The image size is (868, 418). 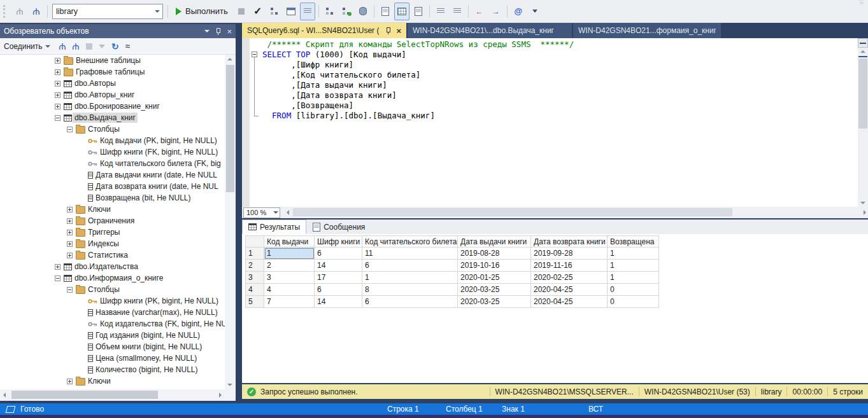 What do you see at coordinates (274, 11) in the screenshot?
I see `estimated-plan-icon` at bounding box center [274, 11].